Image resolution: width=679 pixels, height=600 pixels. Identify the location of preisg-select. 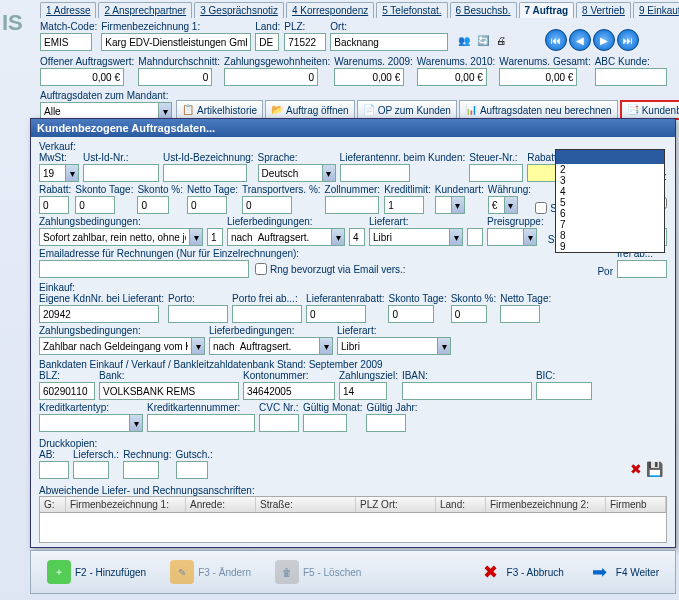
(505, 237).